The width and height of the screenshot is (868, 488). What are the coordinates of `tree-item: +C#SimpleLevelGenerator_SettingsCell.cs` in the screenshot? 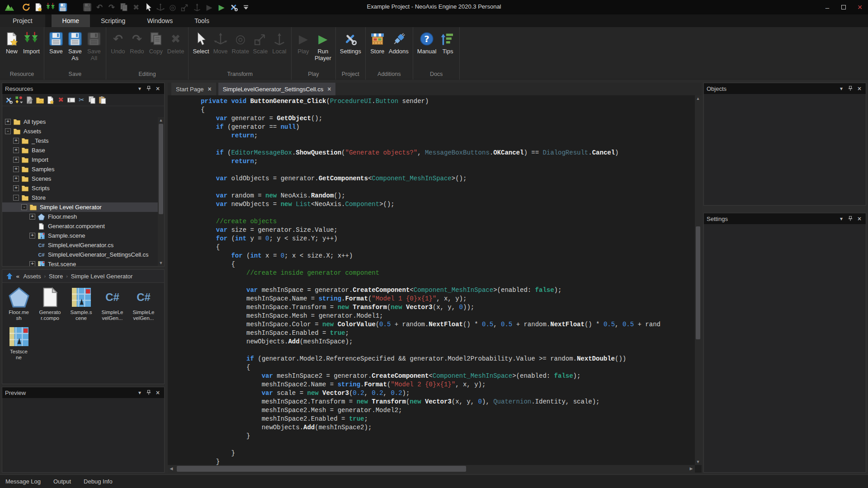 It's located at (83, 255).